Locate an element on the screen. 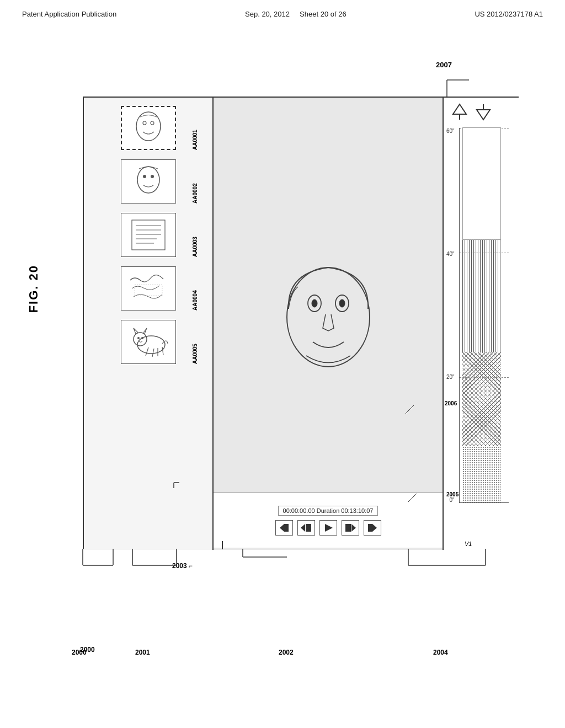  nav-arrows-2007 is located at coordinates (471, 113).